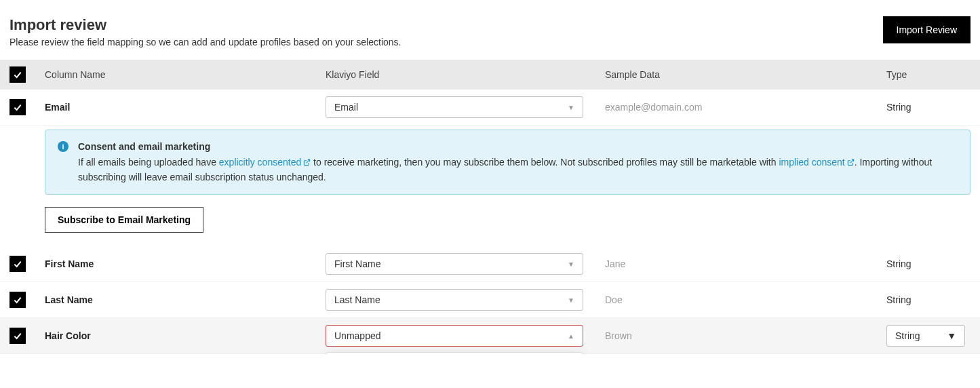 This screenshot has width=980, height=388. I want to click on row-sample-data: example@domain.com, so click(746, 107).